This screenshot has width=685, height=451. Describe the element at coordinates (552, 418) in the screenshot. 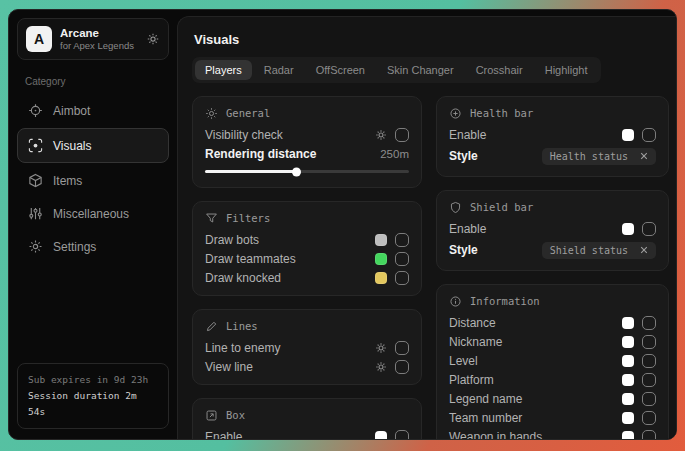

I see `setting-row-team-number: Team number` at that location.